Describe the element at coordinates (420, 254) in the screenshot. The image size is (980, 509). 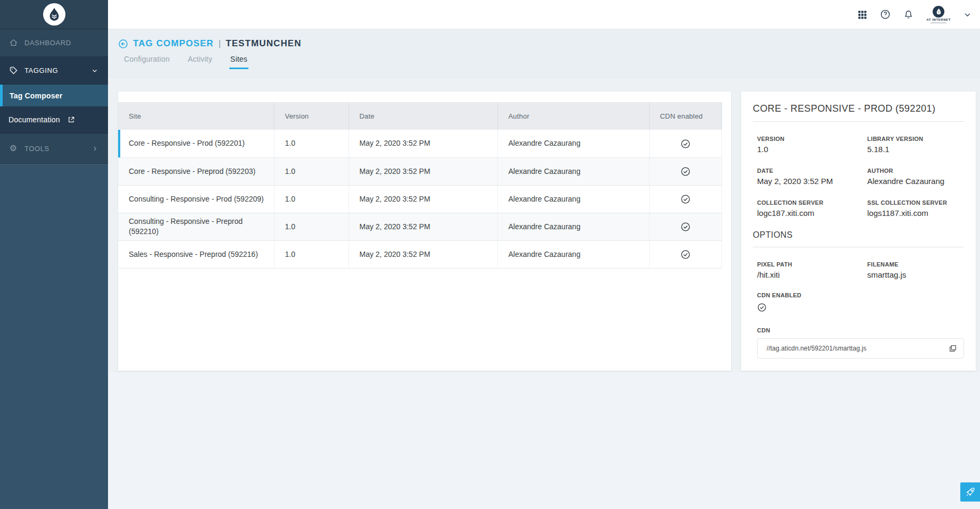
I see `table-row: Sales - Responsive - Preprod (592216) 1.…` at that location.